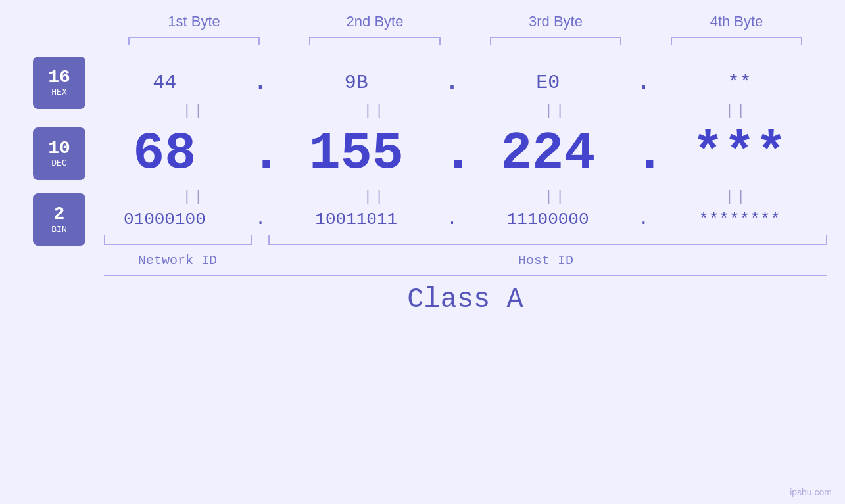  I want to click on dec-v2: 155, so click(356, 154).